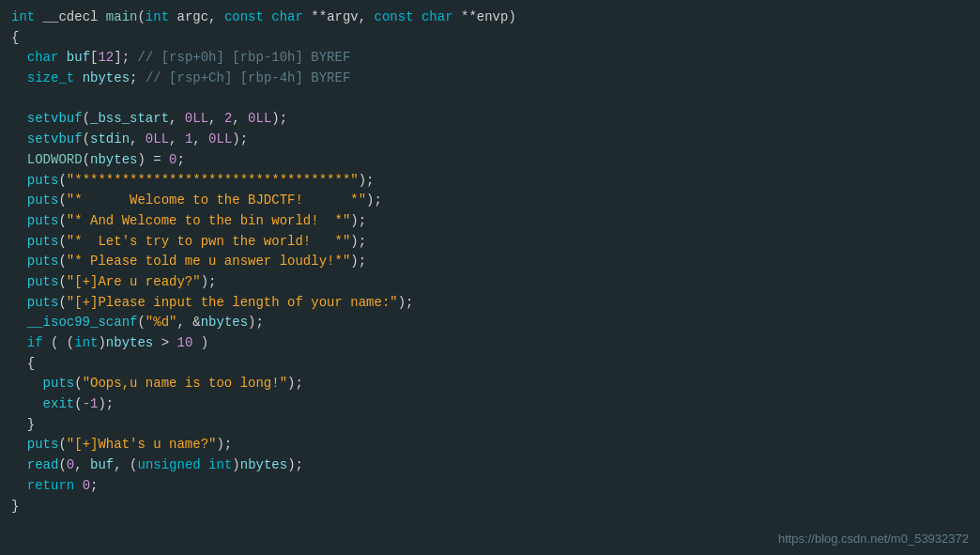  I want to click on code-line-9: puts("**********************************…, so click(490, 181).